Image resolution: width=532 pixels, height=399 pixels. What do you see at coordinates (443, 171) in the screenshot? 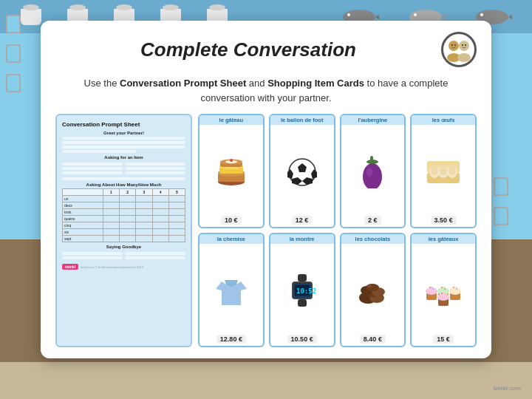
I see `item-image-oeufs` at bounding box center [443, 171].